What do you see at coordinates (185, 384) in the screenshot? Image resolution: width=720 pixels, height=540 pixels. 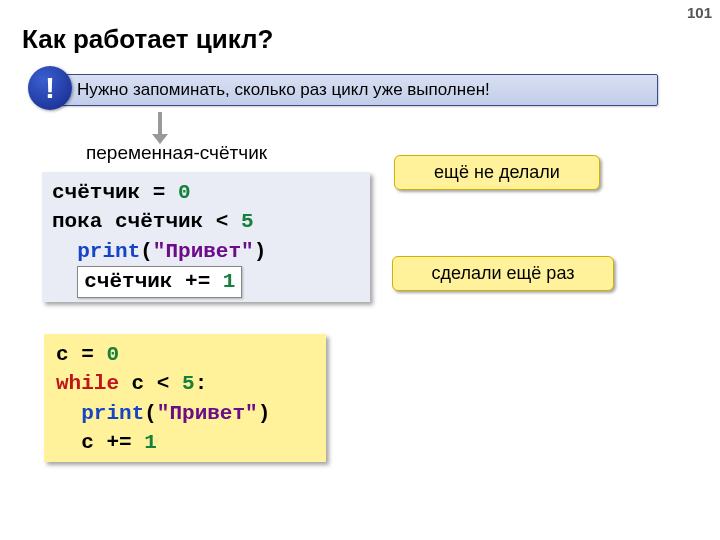 I see `py-line-2: while c < 5:` at bounding box center [185, 384].